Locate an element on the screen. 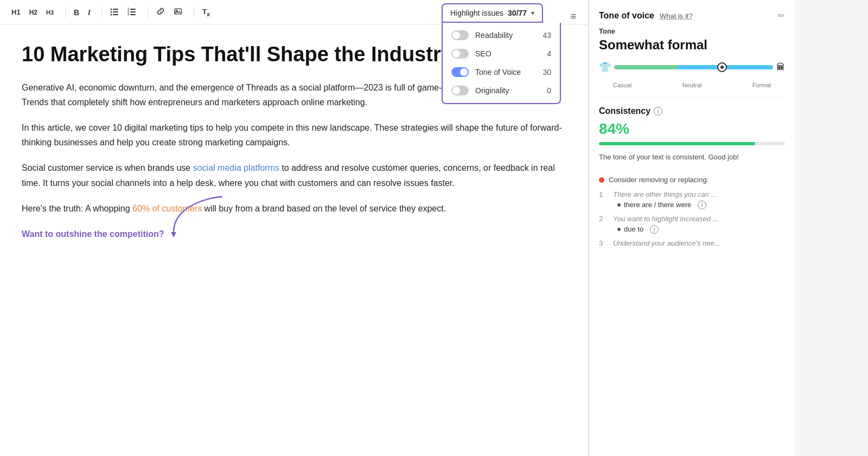  social-media-link: social media platforms is located at coordinates (237, 168).